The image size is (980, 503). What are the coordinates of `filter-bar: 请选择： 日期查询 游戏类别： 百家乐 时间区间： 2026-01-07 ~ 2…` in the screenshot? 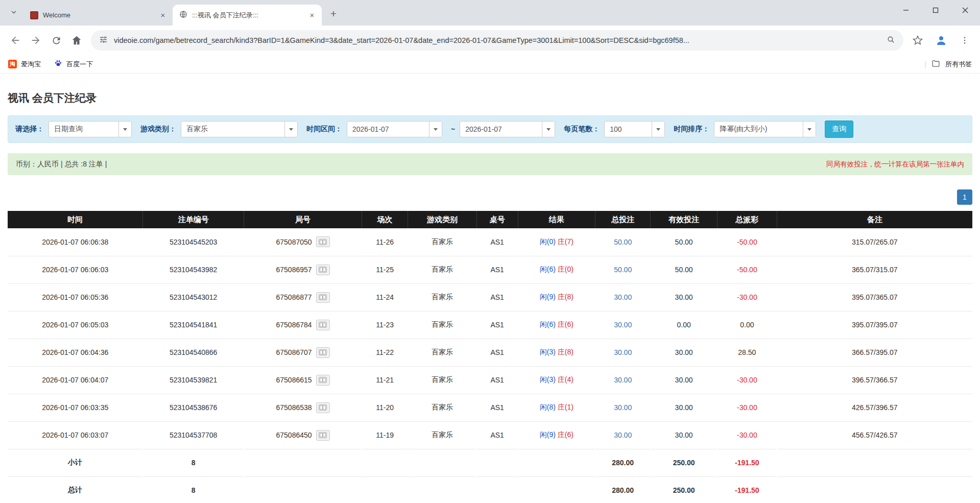 It's located at (490, 129).